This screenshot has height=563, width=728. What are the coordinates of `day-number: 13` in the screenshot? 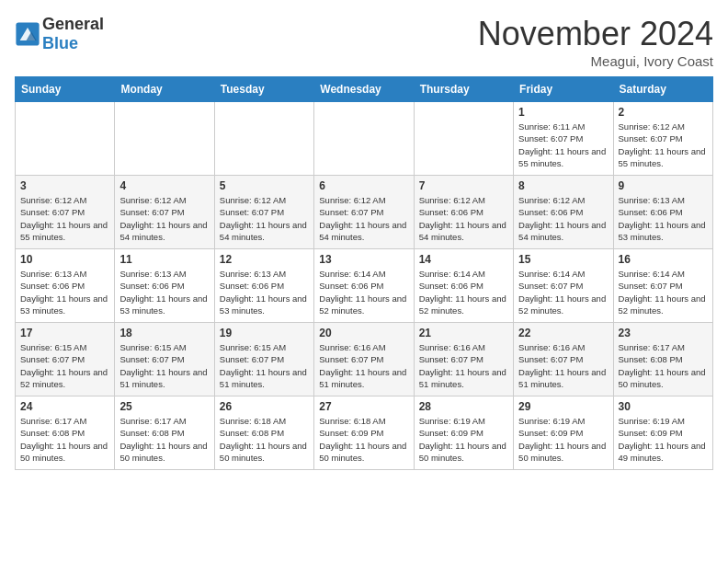 It's located at (364, 259).